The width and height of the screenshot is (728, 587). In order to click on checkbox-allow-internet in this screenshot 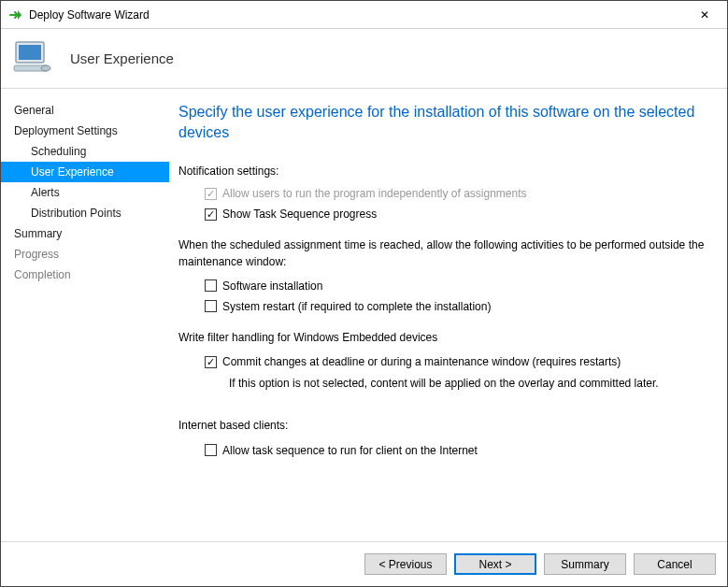, I will do `click(211, 451)`.